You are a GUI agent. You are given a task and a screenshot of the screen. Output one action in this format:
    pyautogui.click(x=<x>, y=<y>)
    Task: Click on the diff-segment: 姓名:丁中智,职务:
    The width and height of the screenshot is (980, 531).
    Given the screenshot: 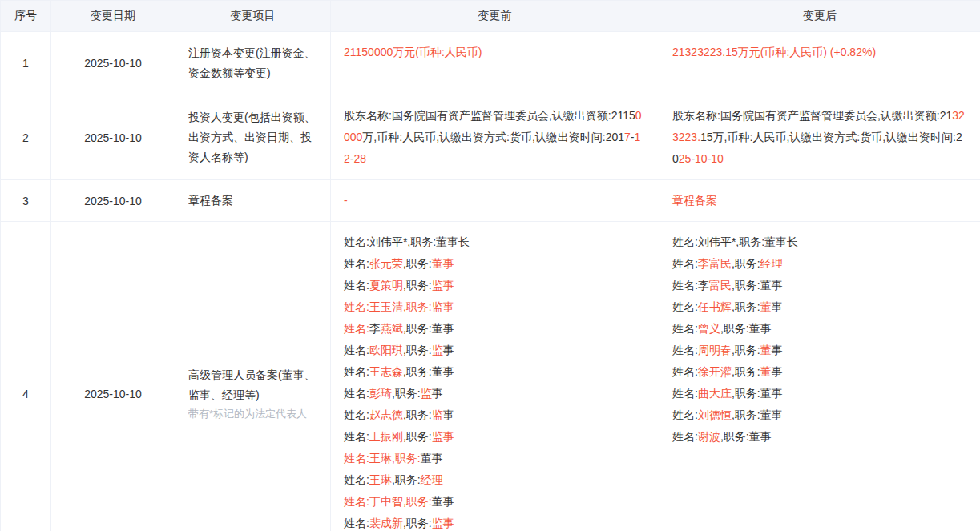 What is the action you would take?
    pyautogui.click(x=388, y=501)
    